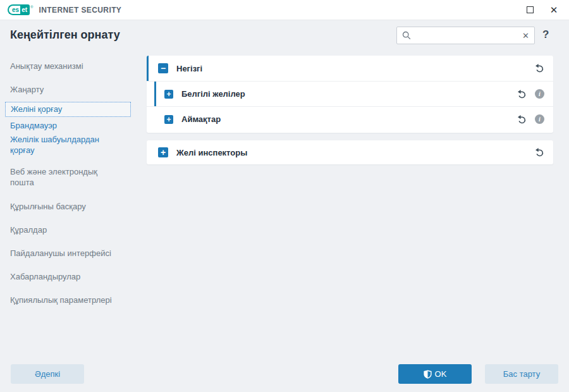 Image resolution: width=569 pixels, height=392 pixels. I want to click on search-icon, so click(407, 35).